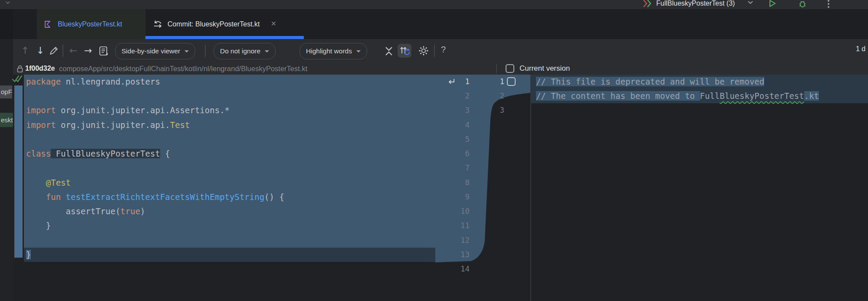 This screenshot has height=301, width=868. What do you see at coordinates (862, 49) in the screenshot?
I see `difference-count-label: 1 d` at bounding box center [862, 49].